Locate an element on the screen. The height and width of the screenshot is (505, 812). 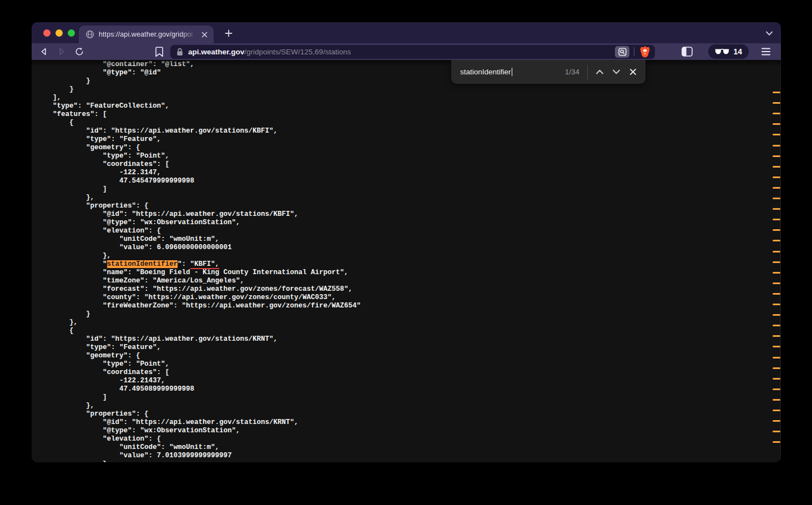
underlined-value: "KBFI", is located at coordinates (205, 265).